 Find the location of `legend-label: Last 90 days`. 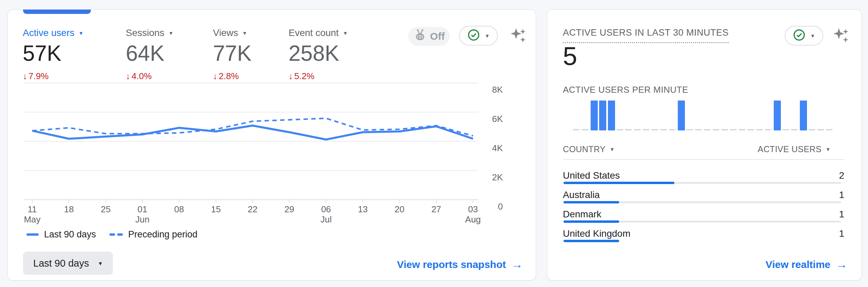

legend-label: Last 90 days is located at coordinates (70, 234).